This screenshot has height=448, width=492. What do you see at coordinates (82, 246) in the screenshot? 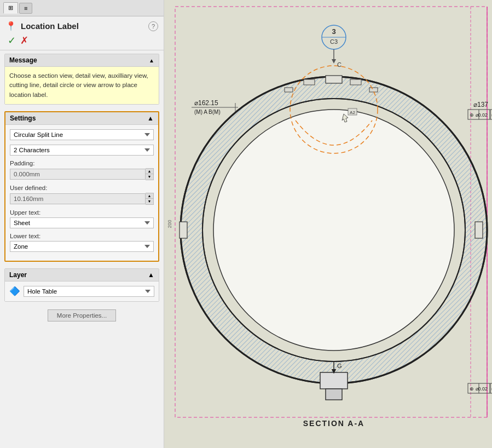
I see `lower-text-select: Sheet Zone View None` at bounding box center [82, 246].